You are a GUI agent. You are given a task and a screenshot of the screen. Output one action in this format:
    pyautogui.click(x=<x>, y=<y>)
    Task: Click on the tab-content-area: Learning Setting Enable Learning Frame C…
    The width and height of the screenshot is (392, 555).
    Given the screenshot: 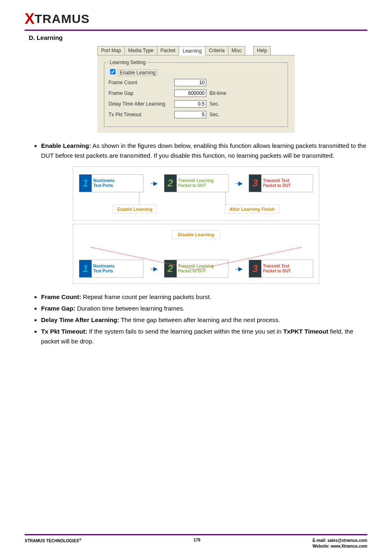 What is the action you would take?
    pyautogui.click(x=196, y=94)
    